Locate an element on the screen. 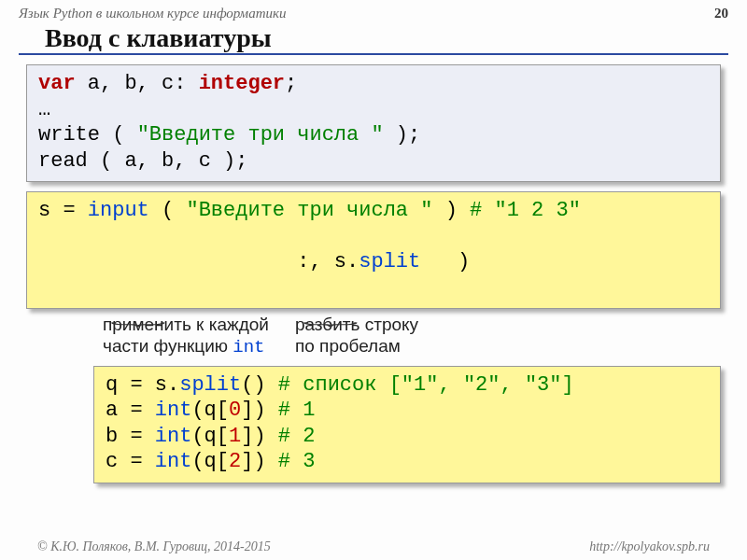  code-line: … is located at coordinates (374, 110).